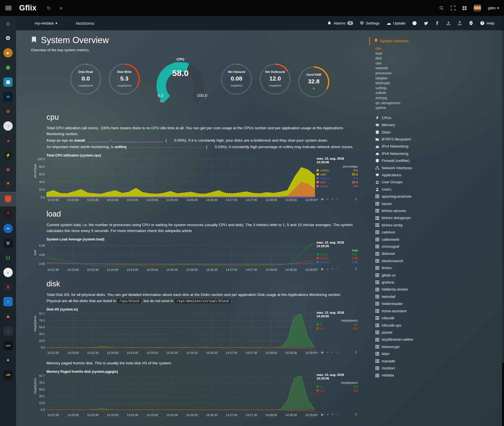  I want to click on legend-item-out: out-5.3, so click(337, 328).